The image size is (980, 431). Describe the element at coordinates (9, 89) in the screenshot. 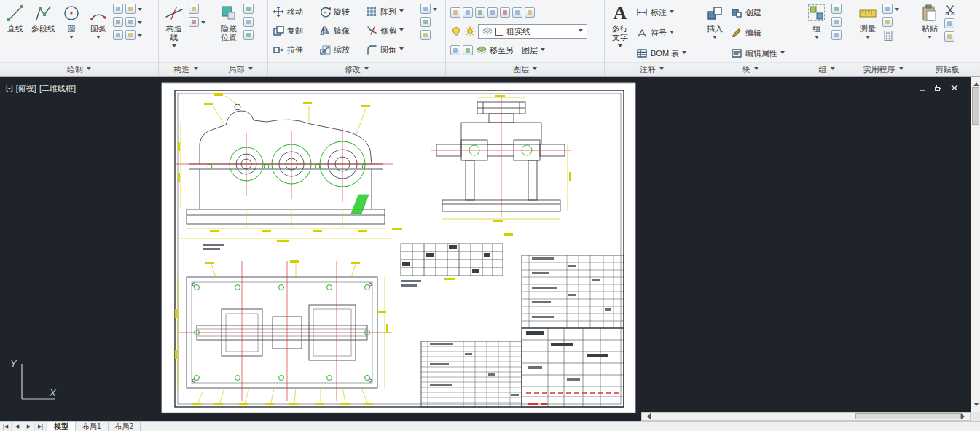

I see `viewport-menu-control: [-]` at that location.